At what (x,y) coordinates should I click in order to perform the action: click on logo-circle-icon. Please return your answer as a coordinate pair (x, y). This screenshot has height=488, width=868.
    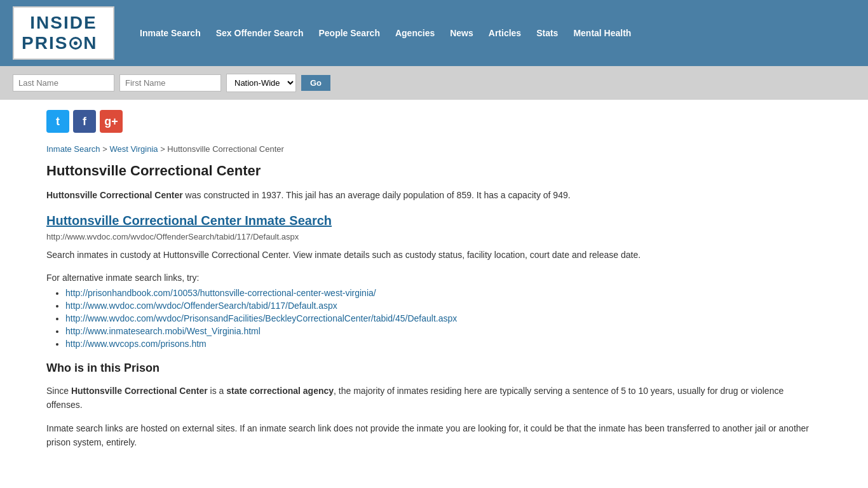
    Looking at the image, I should click on (76, 43).